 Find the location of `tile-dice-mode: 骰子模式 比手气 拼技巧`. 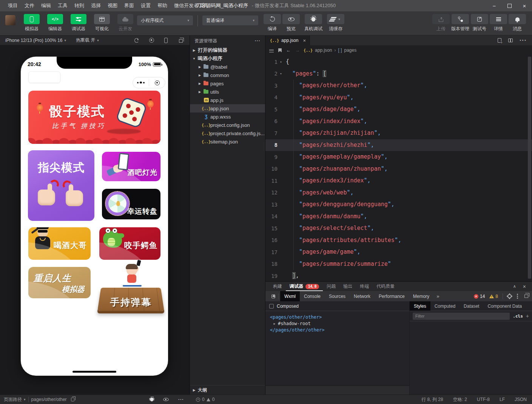

tile-dice-mode: 骰子模式 比手气 拼技巧 is located at coordinates (94, 117).